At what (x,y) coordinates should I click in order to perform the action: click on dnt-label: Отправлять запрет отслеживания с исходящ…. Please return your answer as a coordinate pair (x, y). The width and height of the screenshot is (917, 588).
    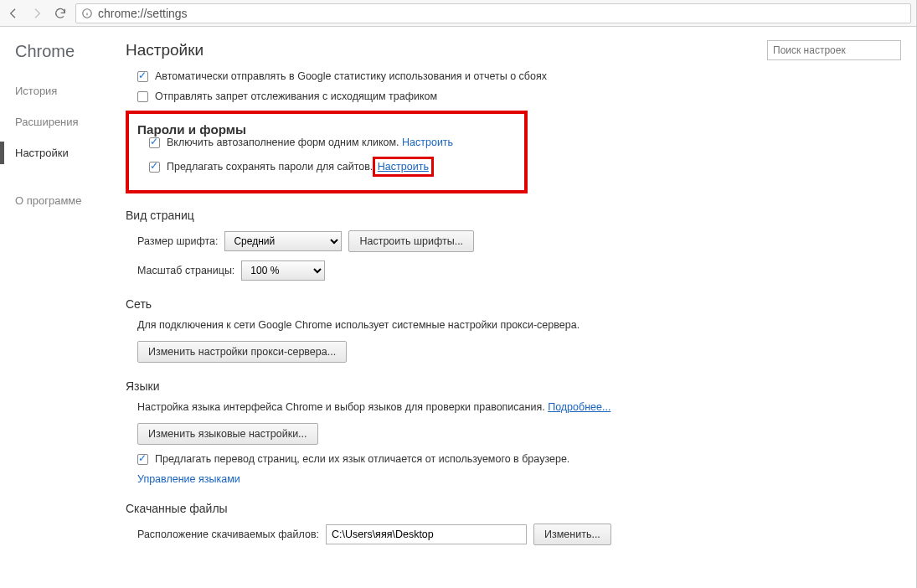
    Looking at the image, I should click on (296, 96).